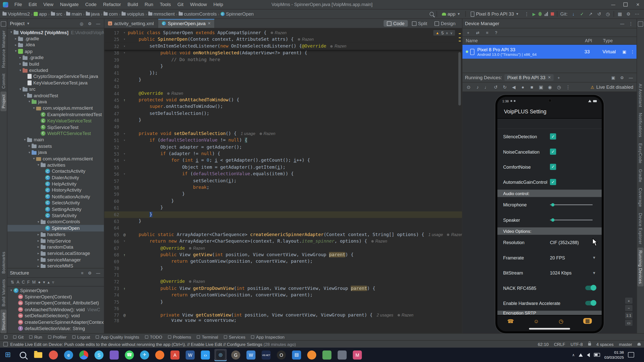 This screenshot has width=644, height=362. Describe the element at coordinates (198, 14) in the screenshot. I see `breadcrumb-item: customControls` at that location.